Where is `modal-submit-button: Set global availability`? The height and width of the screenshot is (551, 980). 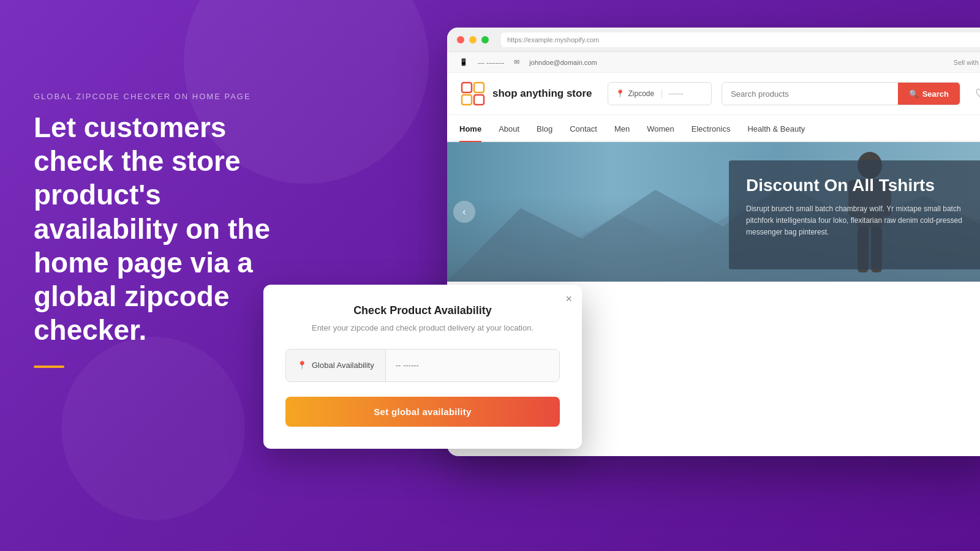
modal-submit-button: Set global availability is located at coordinates (423, 411).